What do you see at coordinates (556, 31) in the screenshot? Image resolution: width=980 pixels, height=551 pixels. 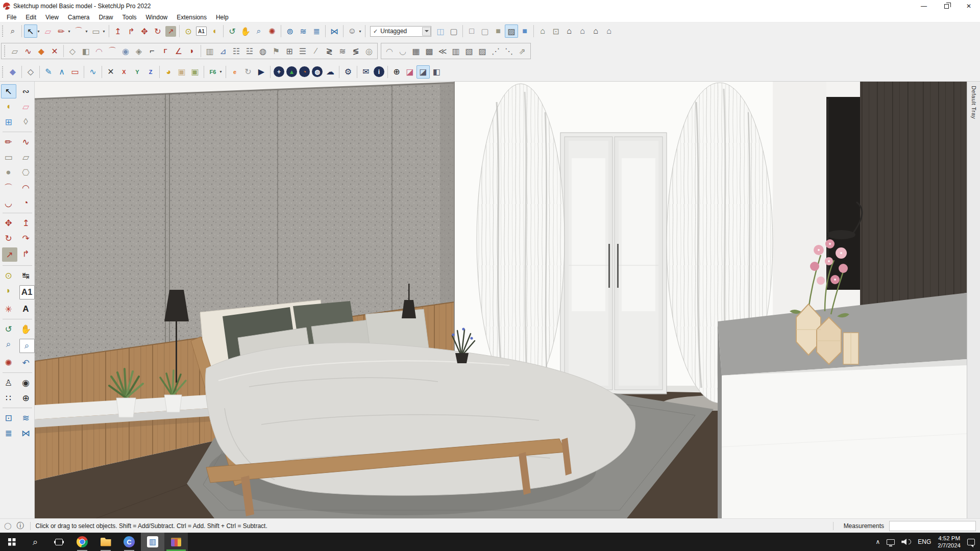 I see `top-view-icon: ⊡` at bounding box center [556, 31].